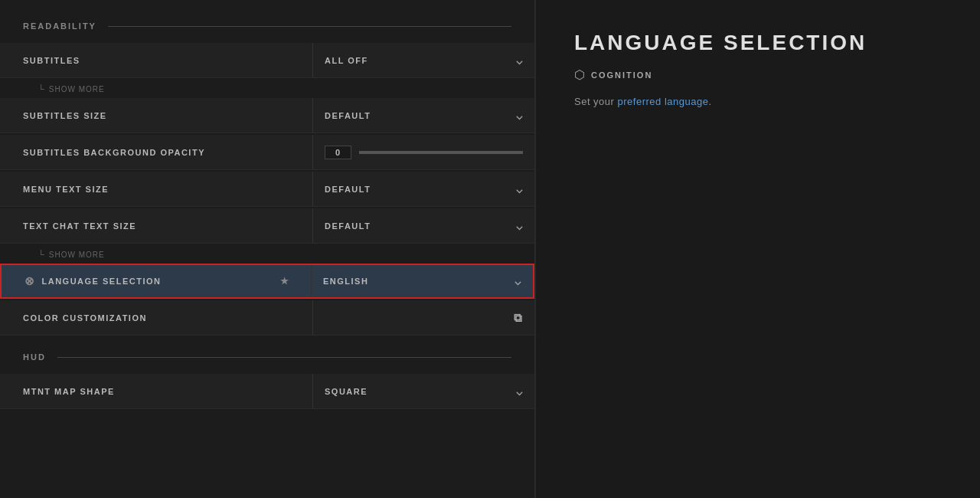  I want to click on subtitles-size-row: SUBTITLES SIZE DEFAULT ⌵, so click(267, 116).